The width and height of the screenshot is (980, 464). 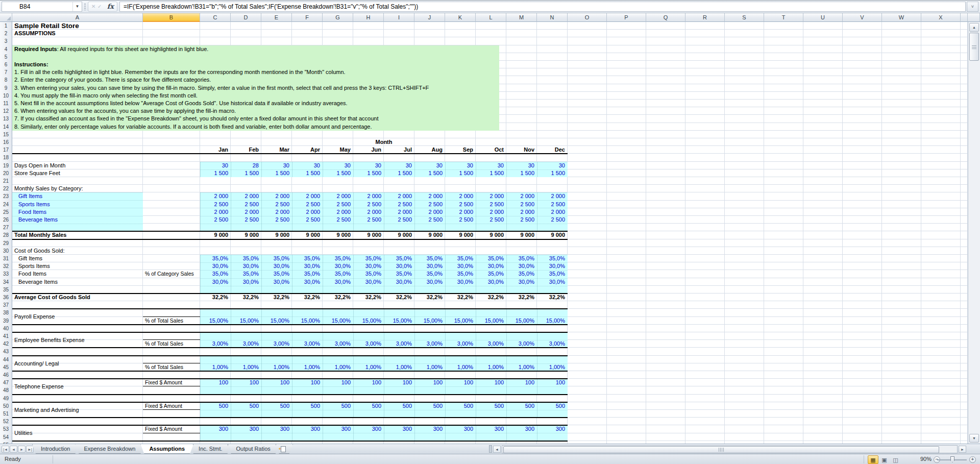 I want to click on row-header-14: 14, so click(x=6, y=127).